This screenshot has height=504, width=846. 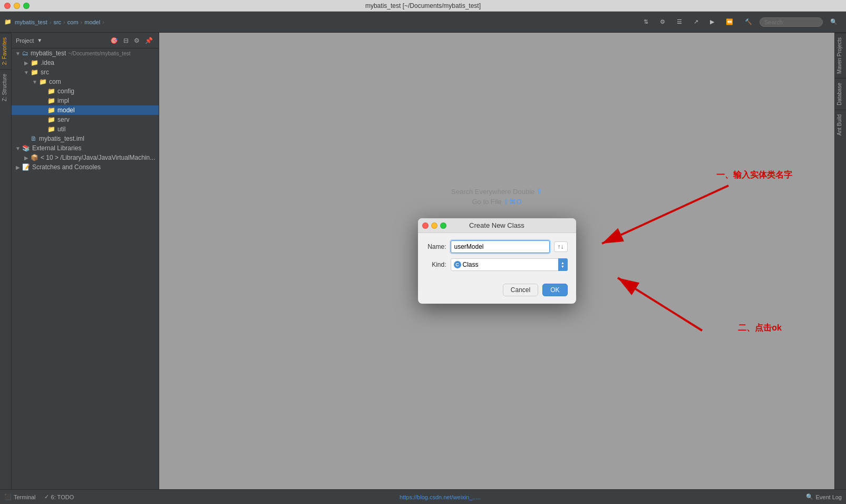 What do you see at coordinates (45, 72) in the screenshot?
I see `tree-label-src: src` at bounding box center [45, 72].